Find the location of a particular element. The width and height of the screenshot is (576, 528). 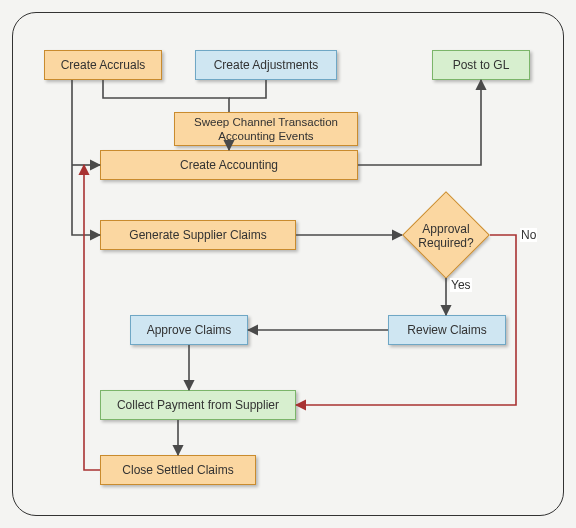

node-create-adjustments: Create Adjustments is located at coordinates (266, 65).